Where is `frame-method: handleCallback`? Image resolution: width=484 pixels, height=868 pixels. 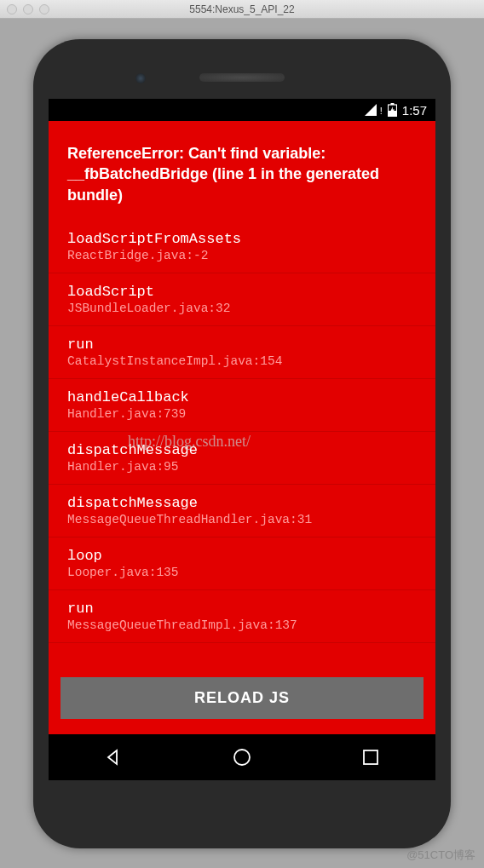
frame-method: handleCallback is located at coordinates (242, 397).